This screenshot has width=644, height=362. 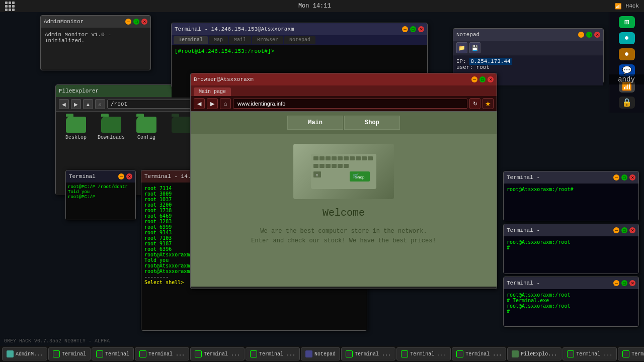 I want to click on main-terminal-titlebar: Terminal - 14.246.154.153@Atsxxoraxm ─ □…, so click(x=299, y=29).